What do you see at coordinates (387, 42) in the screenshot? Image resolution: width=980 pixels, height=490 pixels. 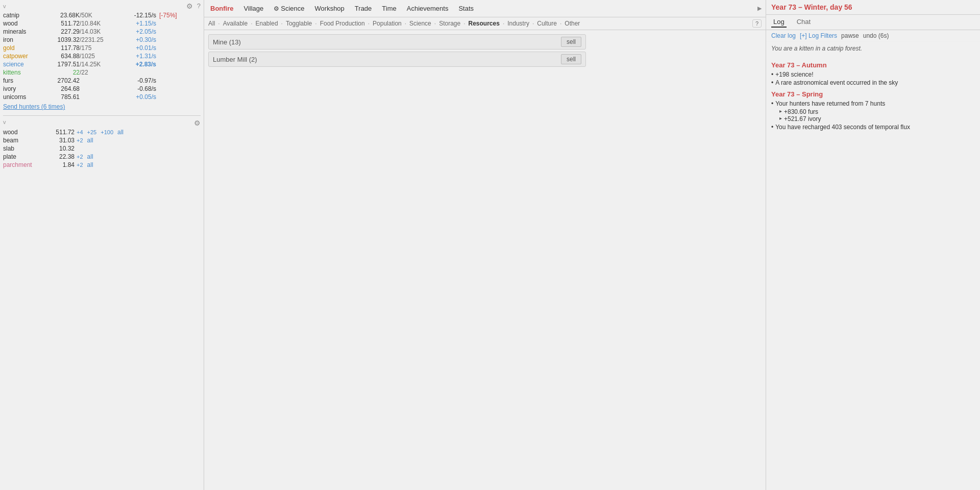 I see `building-name-mine: Mine (13)` at bounding box center [387, 42].